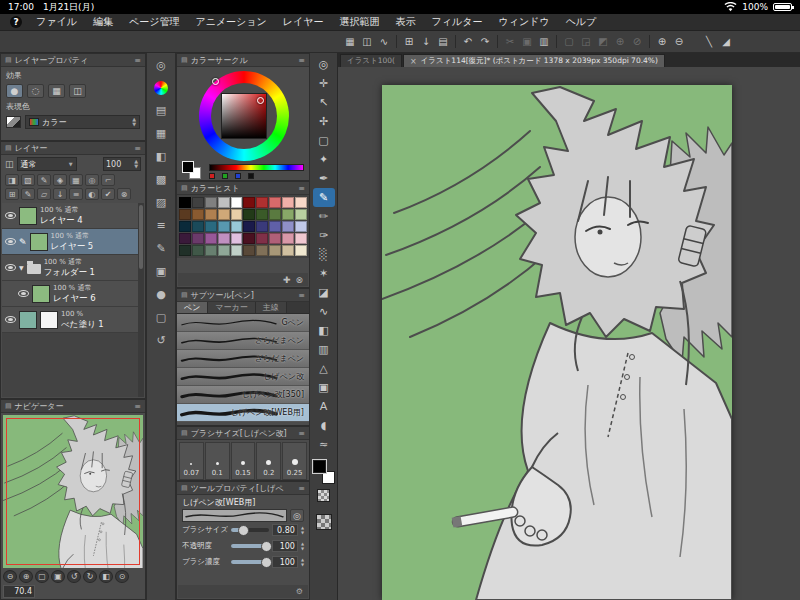 Image resolution: width=800 pixels, height=600 pixels. I want to click on zoom-out-icon: ⊖, so click(679, 42).